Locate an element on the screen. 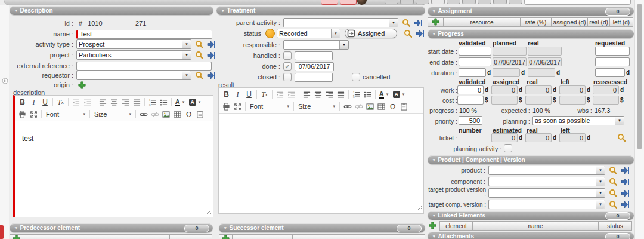 The image size is (644, 239). responsible-select: ▾ is located at coordinates (316, 45).